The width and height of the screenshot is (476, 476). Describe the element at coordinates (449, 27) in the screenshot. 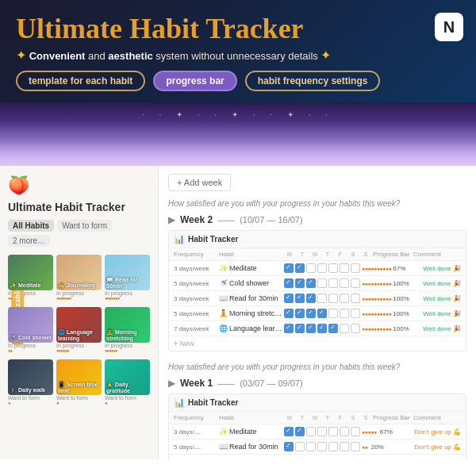

I see `notion-icon: N` at that location.